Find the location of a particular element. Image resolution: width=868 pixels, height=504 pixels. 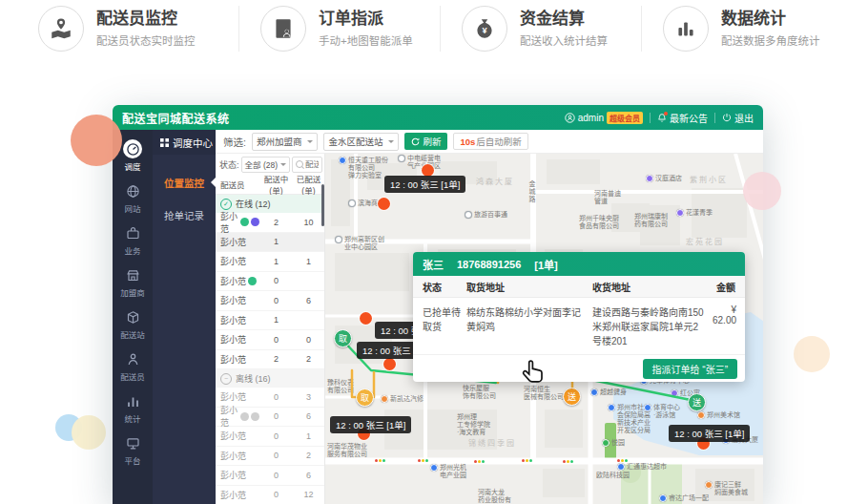

station-cube-icon is located at coordinates (133, 317).